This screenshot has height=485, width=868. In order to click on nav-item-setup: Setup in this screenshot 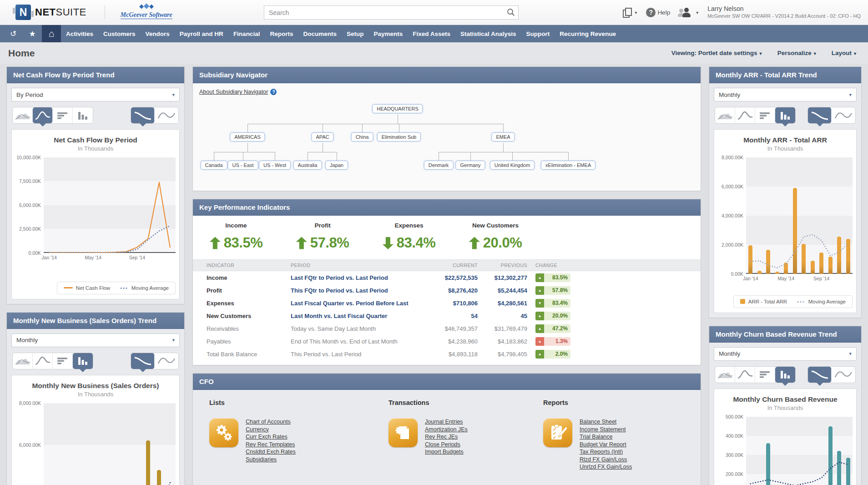, I will do `click(355, 34)`.